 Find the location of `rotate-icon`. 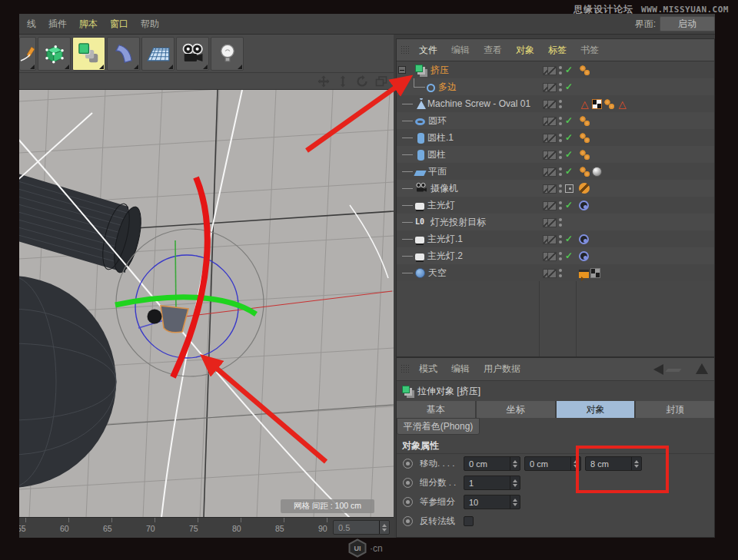

rotate-icon is located at coordinates (362, 81).